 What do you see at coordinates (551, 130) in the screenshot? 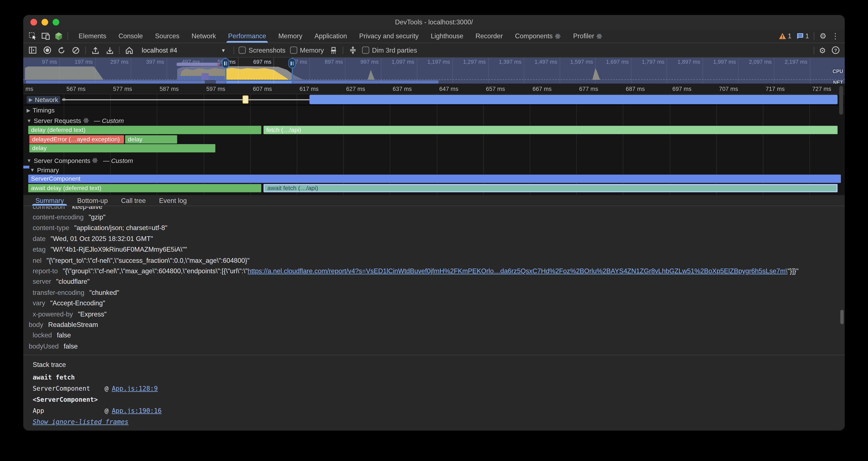
I see `timeline-event-fetch-api: fetch (…/api)` at bounding box center [551, 130].